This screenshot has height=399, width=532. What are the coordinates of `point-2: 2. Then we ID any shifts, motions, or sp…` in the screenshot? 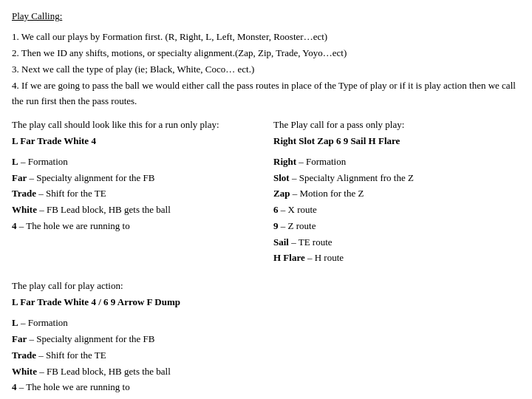 It's located at (266, 53).